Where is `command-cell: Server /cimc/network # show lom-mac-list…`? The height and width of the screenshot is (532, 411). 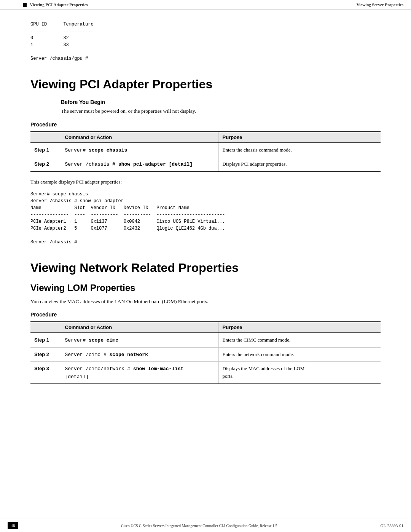 command-cell: Server /cimc/network # show lom-mac-list… is located at coordinates (140, 373).